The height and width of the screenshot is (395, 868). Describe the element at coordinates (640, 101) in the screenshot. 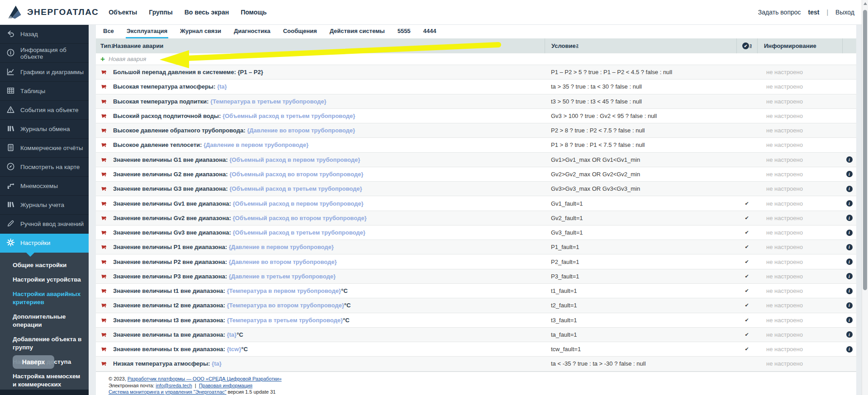

I see `alarm-condition: t3 > 50 ? true : t3 < 45 ? false : null` at that location.